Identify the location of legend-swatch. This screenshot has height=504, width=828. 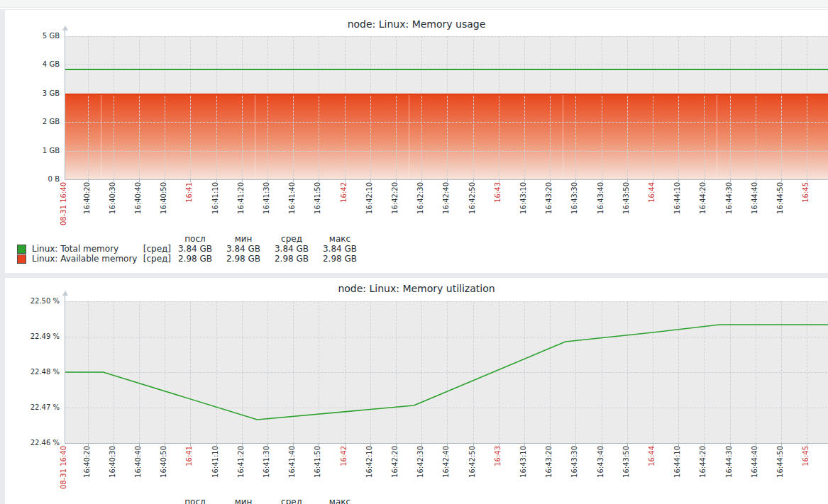
(21, 259).